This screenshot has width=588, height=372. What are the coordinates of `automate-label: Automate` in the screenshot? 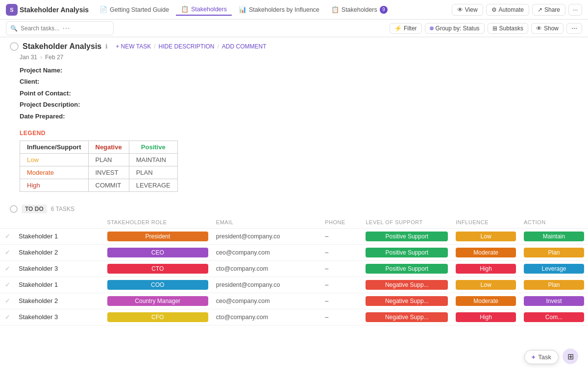 It's located at (512, 10).